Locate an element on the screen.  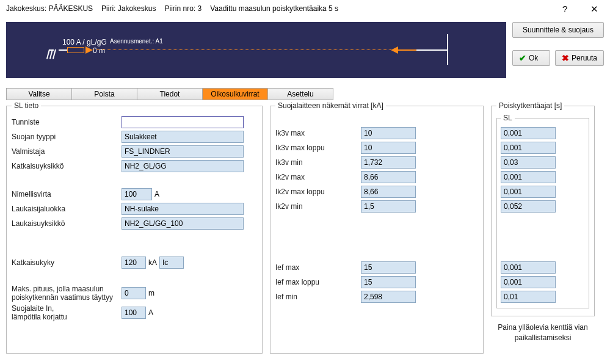
suojalaite-input: 100 is located at coordinates (134, 313).